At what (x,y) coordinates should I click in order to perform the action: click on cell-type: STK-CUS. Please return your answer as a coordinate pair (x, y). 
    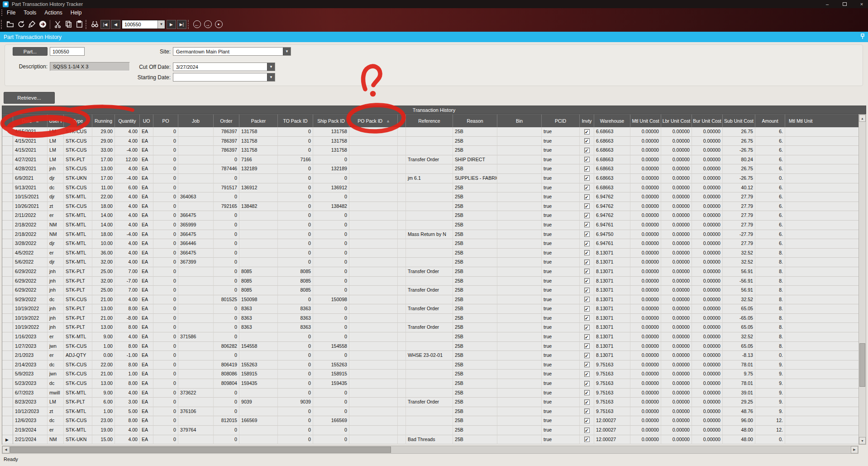
    Looking at the image, I should click on (78, 365).